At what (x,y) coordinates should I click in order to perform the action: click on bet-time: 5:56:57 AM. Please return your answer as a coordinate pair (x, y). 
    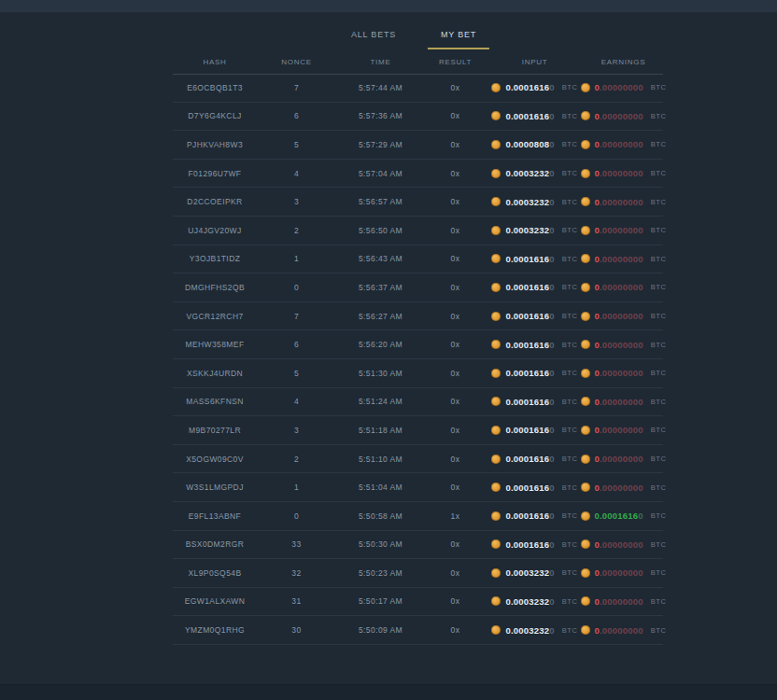
    Looking at the image, I should click on (381, 202).